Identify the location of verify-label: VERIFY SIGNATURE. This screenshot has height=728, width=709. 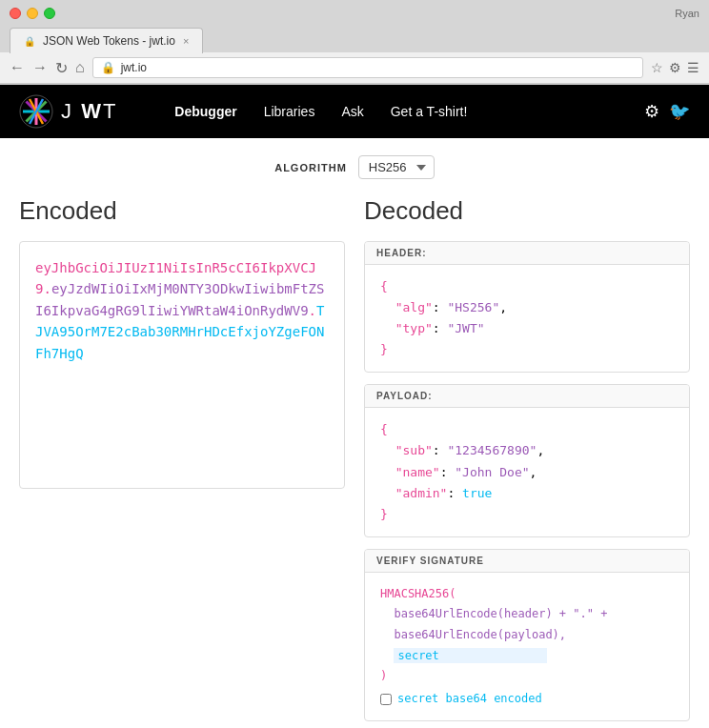
(527, 561).